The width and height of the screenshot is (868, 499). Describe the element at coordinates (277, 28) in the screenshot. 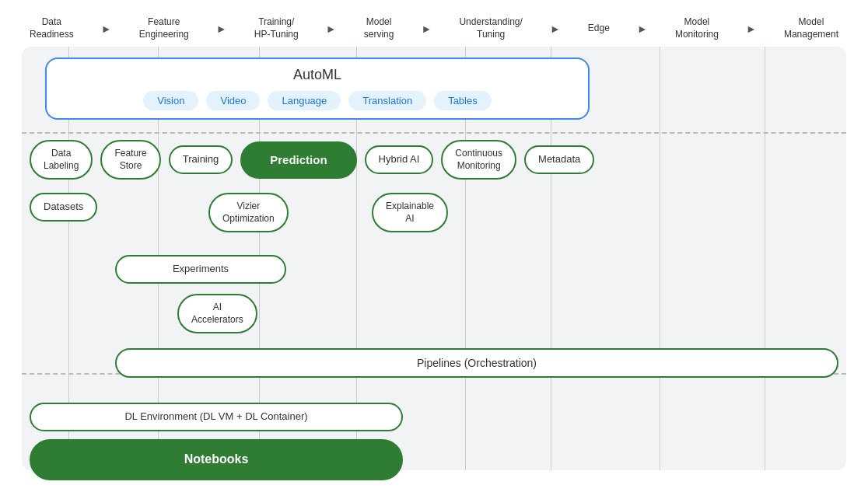

I see `pipeline-item-training: Training/HP-Tuning` at that location.